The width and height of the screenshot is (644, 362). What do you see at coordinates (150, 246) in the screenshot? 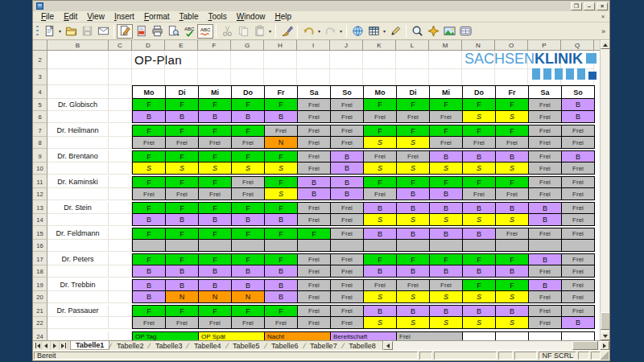
I see `schedule-cell` at bounding box center [150, 246].